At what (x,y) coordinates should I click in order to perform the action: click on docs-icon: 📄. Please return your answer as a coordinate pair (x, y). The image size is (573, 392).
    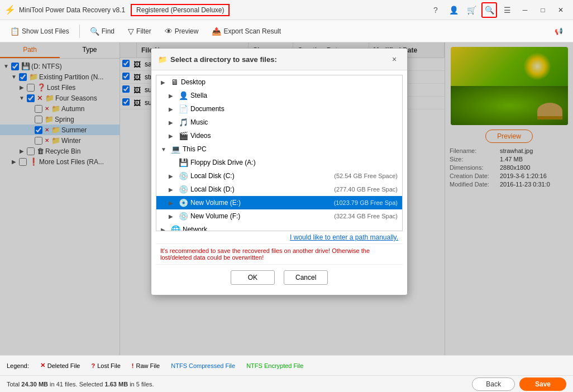
    Looking at the image, I should click on (183, 109).